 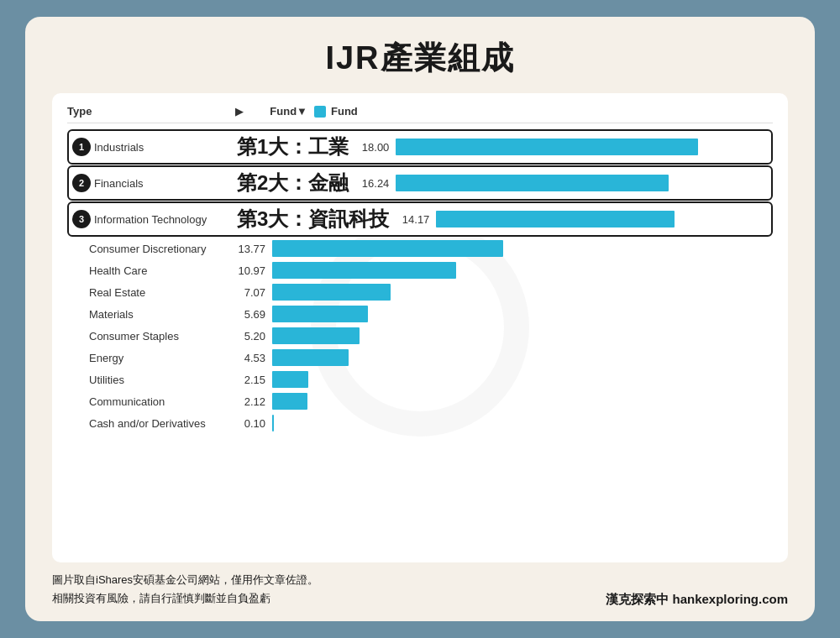 What do you see at coordinates (245, 112) in the screenshot?
I see `sort-arrow: ▶` at bounding box center [245, 112].